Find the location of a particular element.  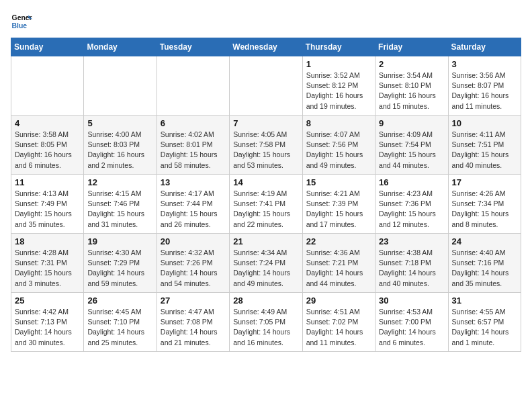

day-info: Sunrise: 4:42 AM Sunset: 7:13 PM Dayligh… is located at coordinates (47, 328).